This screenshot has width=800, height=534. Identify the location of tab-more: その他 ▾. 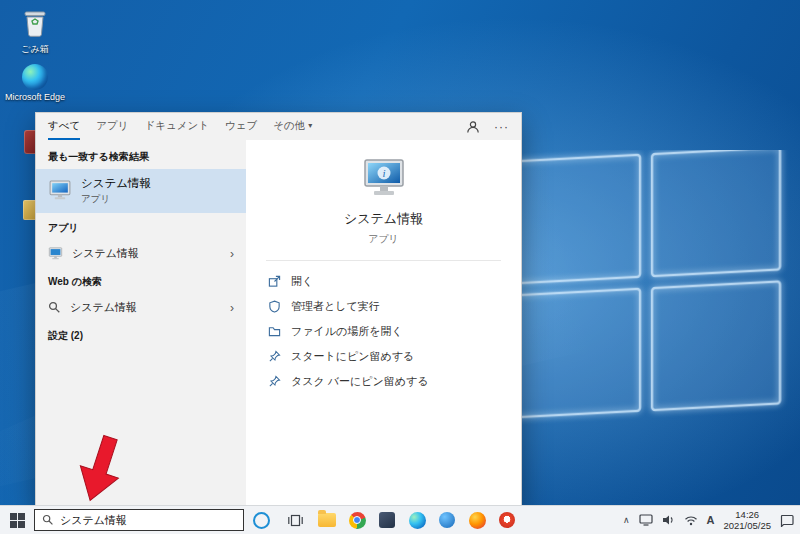
(292, 126).